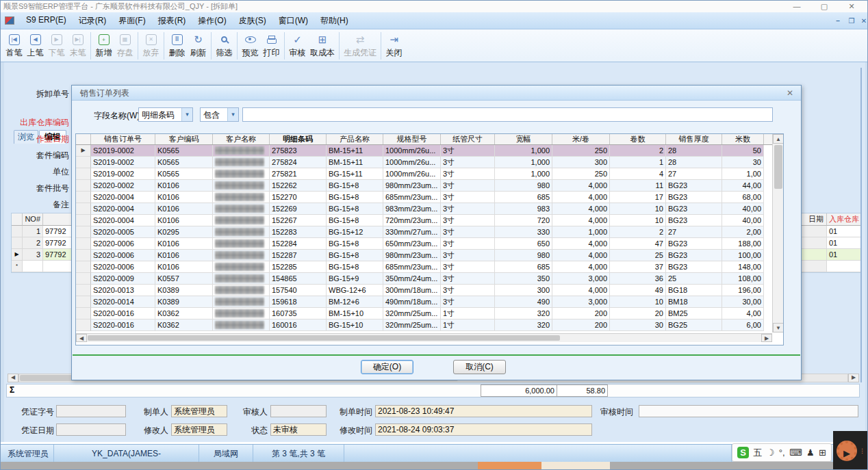 This screenshot has height=470, width=868. I want to click on cell: 4, so click(638, 174).